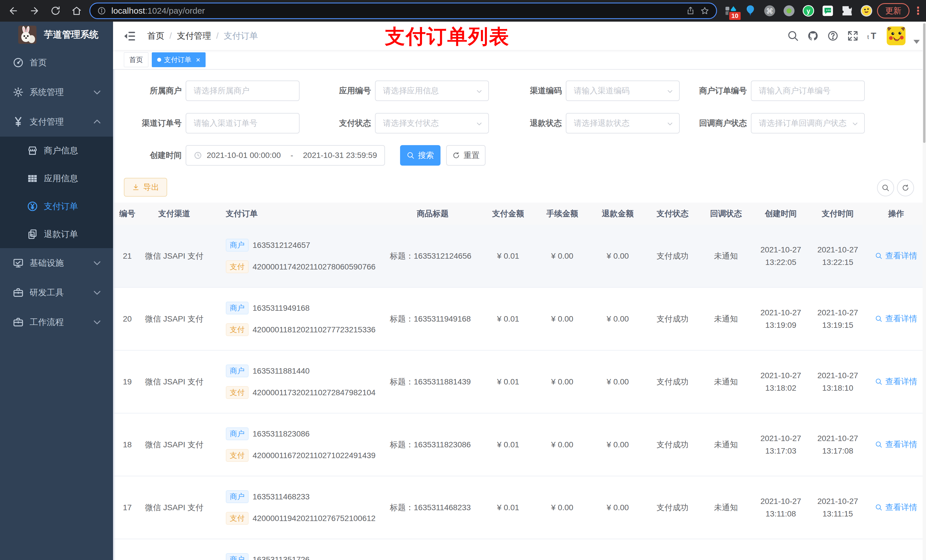  I want to click on download-icon, so click(136, 187).